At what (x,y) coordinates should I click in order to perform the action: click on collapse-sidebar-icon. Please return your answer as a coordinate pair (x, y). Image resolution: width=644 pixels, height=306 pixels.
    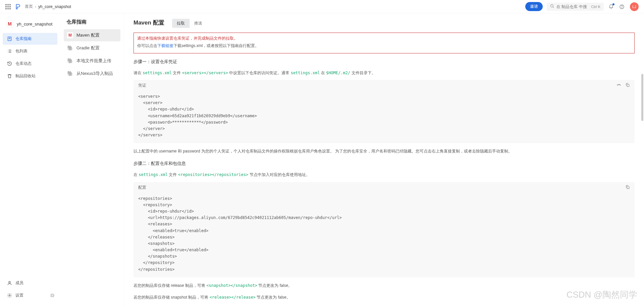
    Looking at the image, I should click on (52, 296).